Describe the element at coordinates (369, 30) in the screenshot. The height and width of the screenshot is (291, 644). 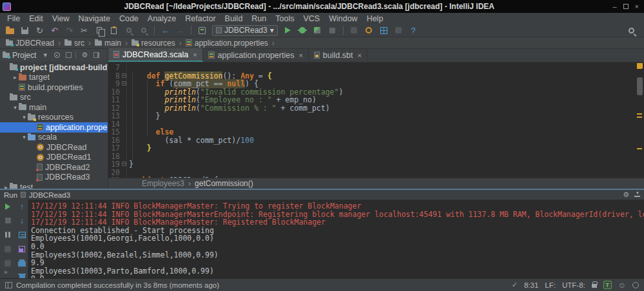
I see `sbt-shell-icon` at that location.